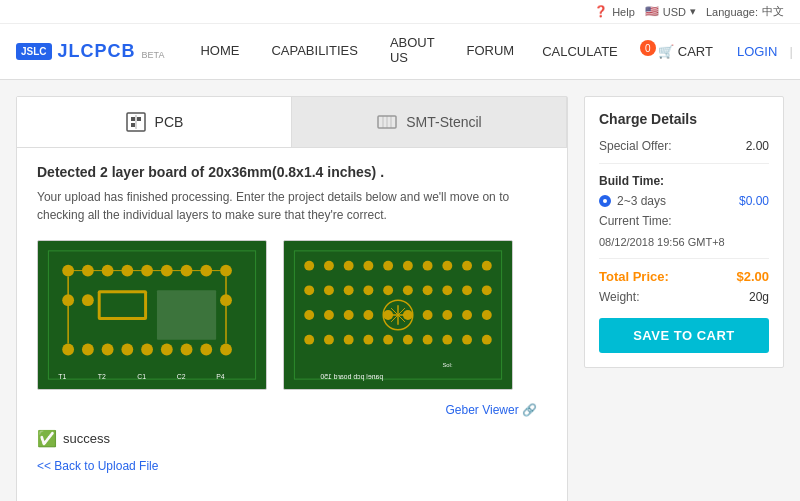  Describe the element at coordinates (102, 376) in the screenshot. I see `svg-text: T2` at that location.